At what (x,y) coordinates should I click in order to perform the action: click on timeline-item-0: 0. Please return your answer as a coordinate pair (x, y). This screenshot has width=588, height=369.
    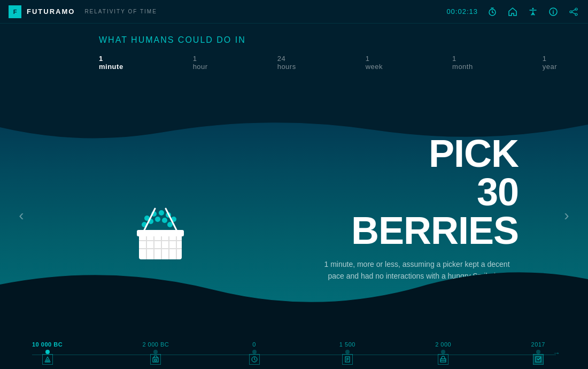
    Looking at the image, I should click on (254, 353).